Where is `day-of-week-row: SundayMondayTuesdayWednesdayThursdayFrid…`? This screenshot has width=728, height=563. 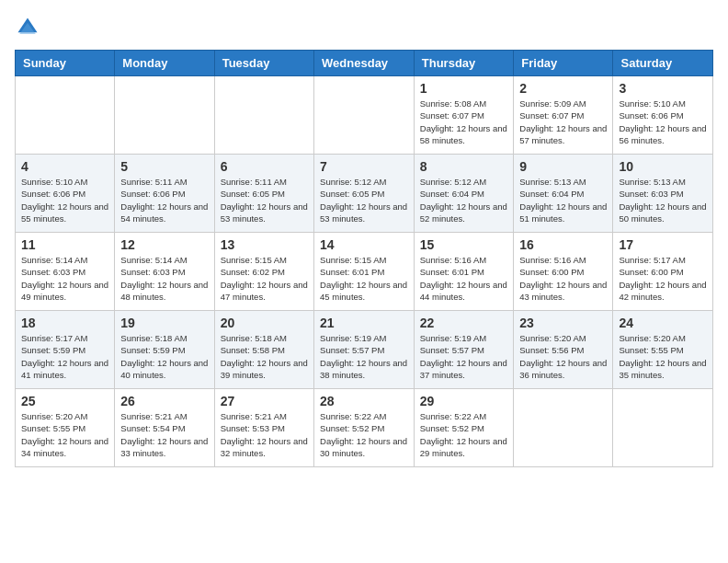 day-of-week-row: SundayMondayTuesdayWednesdayThursdayFrid… is located at coordinates (364, 63).